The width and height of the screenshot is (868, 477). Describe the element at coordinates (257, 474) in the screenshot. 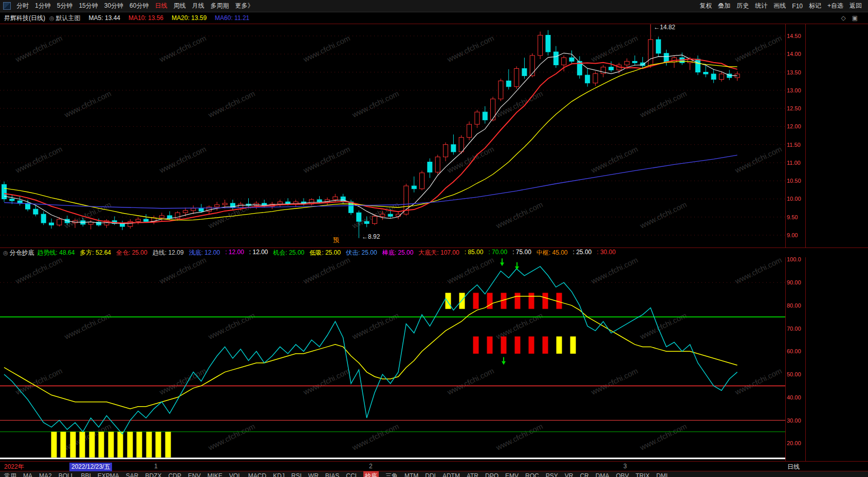

I see `strip-item: MACD` at that location.